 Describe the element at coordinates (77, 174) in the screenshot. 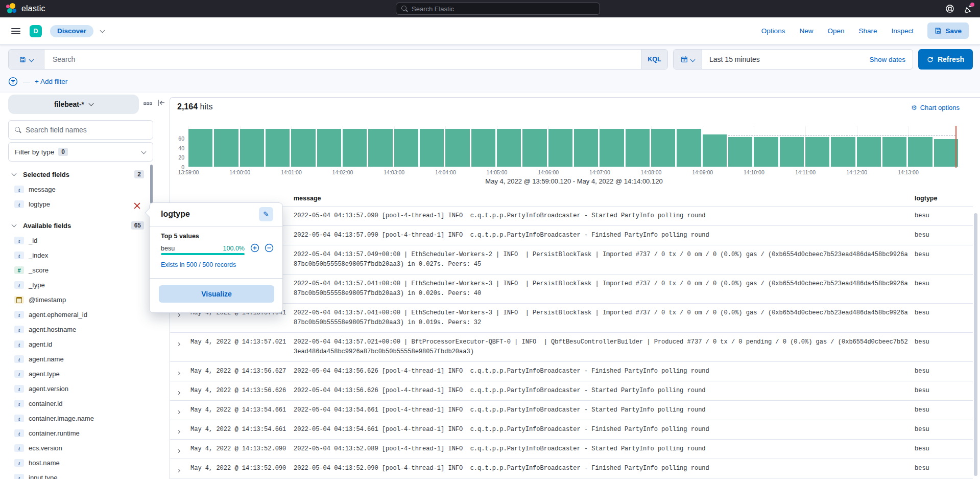

I see `selected-fields-header: Selected fields 2` at that location.